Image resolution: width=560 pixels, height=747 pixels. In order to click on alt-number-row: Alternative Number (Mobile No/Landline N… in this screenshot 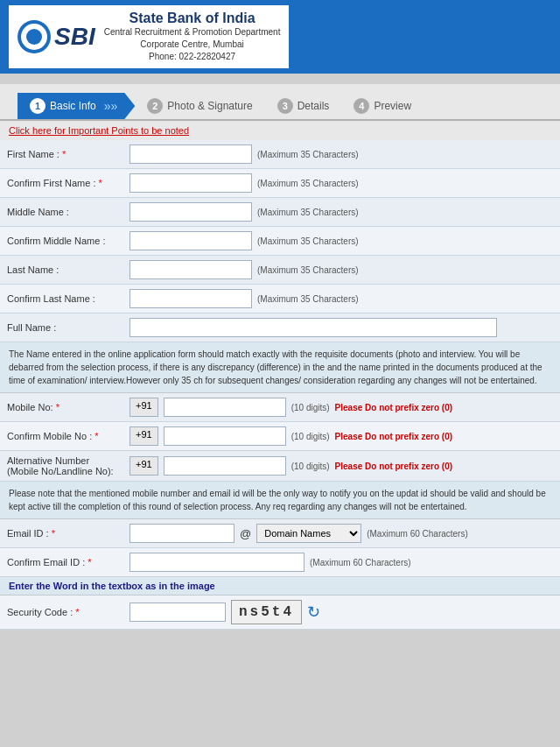, I will do `click(280, 466)`.